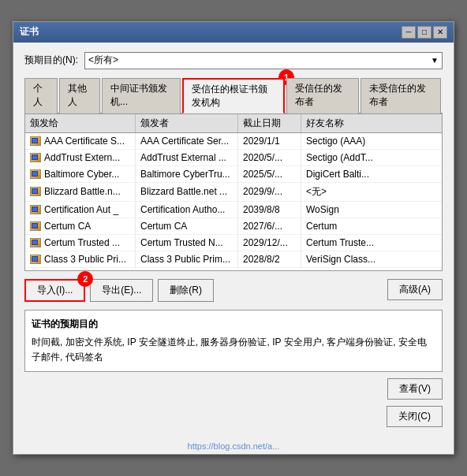 This screenshot has height=476, width=467. What do you see at coordinates (372, 158) in the screenshot?
I see `cell-friendly-1: Sectigo (AddT...` at bounding box center [372, 158].